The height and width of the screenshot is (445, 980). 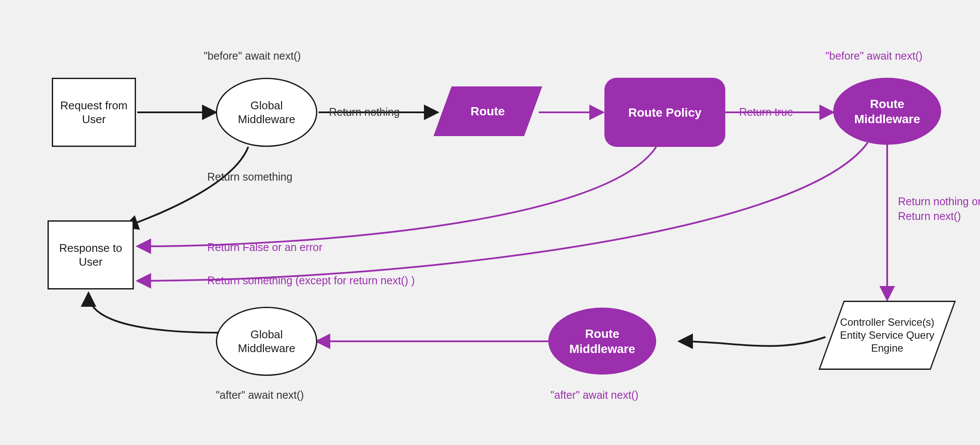 What do you see at coordinates (267, 112) in the screenshot?
I see `node-global-middleware-top: Global Middleware` at bounding box center [267, 112].